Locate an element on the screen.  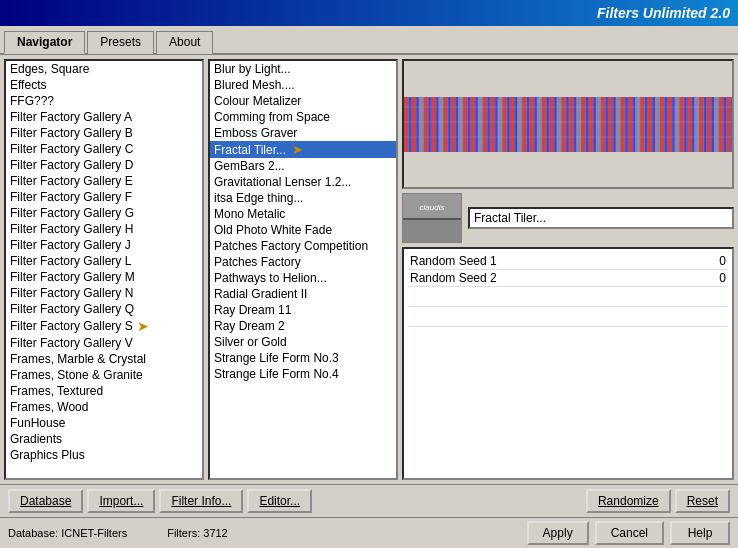
filter-item: Blured Mesh.... is located at coordinates (303, 85).